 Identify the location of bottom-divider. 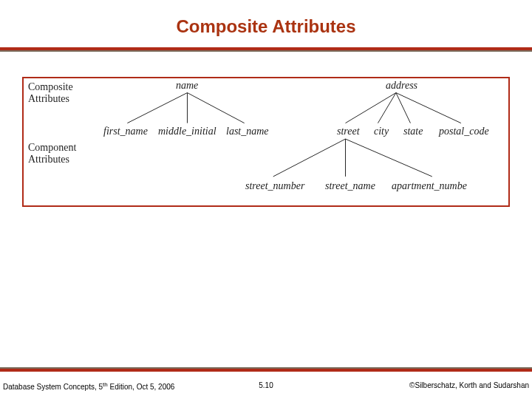
(266, 369).